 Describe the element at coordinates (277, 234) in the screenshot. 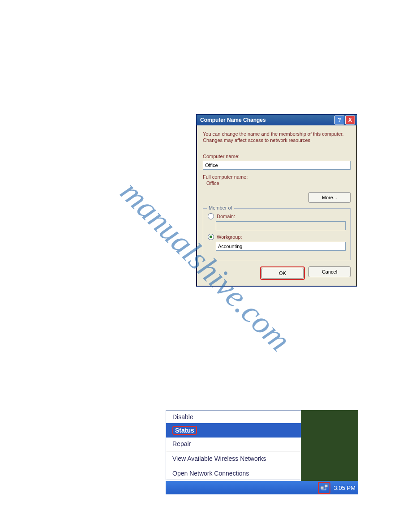

I see `member-of-group: Member of Domain: Workgroup:` at that location.